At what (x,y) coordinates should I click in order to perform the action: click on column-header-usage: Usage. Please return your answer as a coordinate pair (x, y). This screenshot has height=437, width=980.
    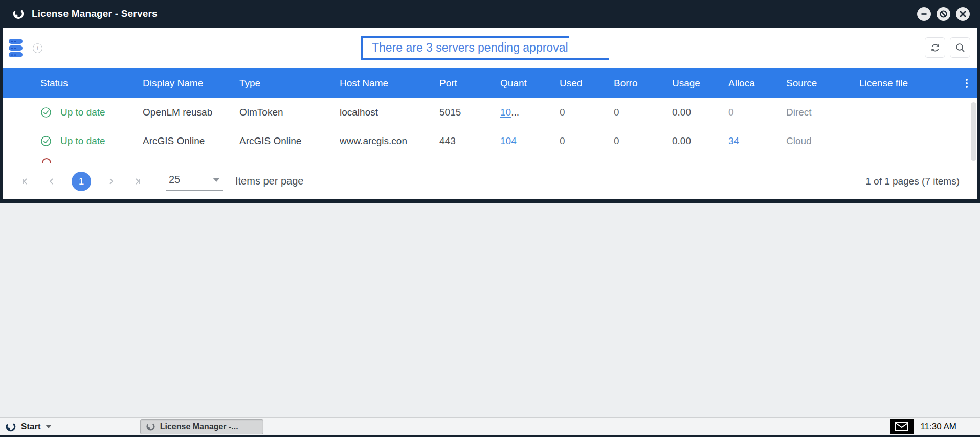
    Looking at the image, I should click on (700, 83).